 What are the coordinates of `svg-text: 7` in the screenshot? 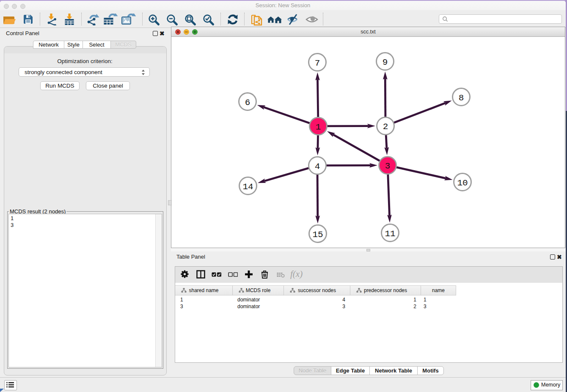 It's located at (317, 63).